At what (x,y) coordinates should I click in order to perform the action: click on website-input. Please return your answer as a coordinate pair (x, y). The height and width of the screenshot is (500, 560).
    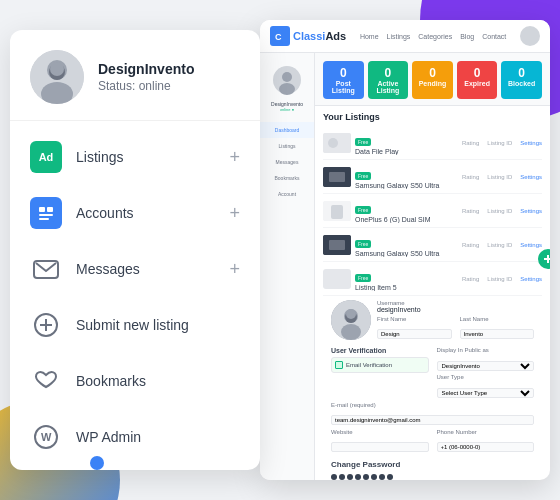
    Looking at the image, I should click on (380, 447).